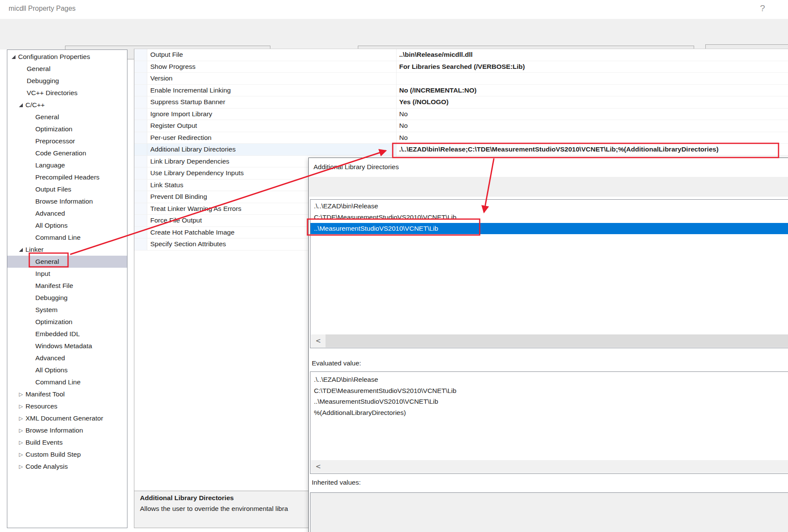 This screenshot has width=788, height=532. I want to click on property-value, so click(592, 78).